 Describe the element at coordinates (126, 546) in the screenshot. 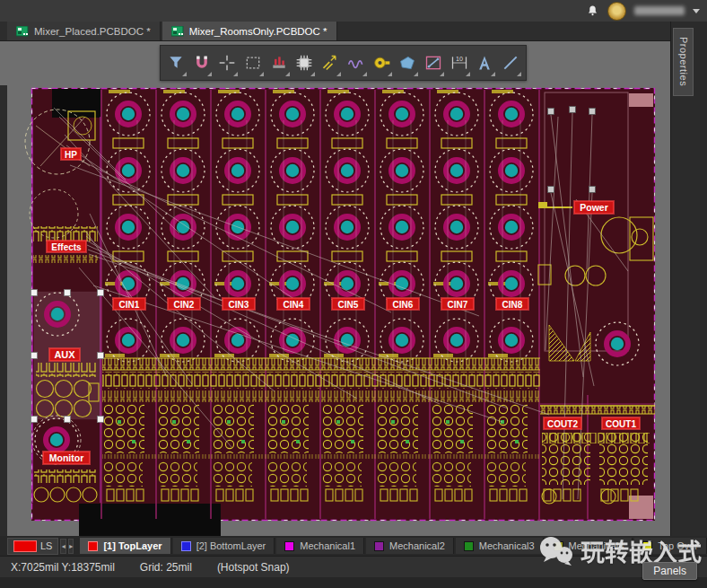

I see `layer-tab-toplayer: [1] TopLayer` at that location.